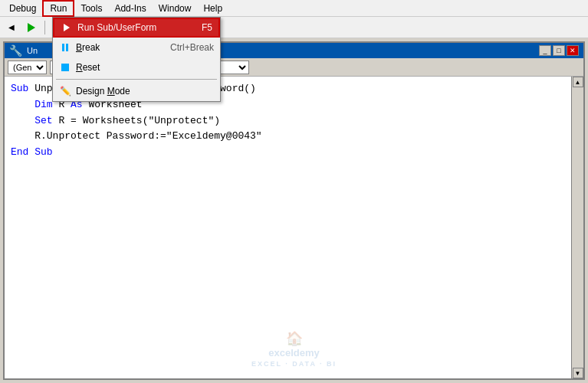 The width and height of the screenshot is (588, 383). Describe the element at coordinates (288, 121) in the screenshot. I see `code-line-3: Set R = Worksheets("Unprotect")` at that location.